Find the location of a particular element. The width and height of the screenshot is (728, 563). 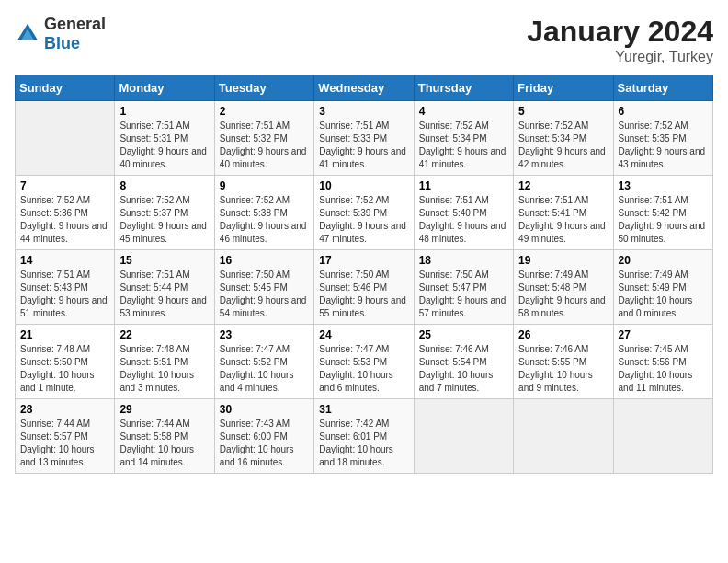

calendar-cell: 20 Sunrise: 7:49 AM Sunset: 5:49 PM Dayl… is located at coordinates (663, 287).